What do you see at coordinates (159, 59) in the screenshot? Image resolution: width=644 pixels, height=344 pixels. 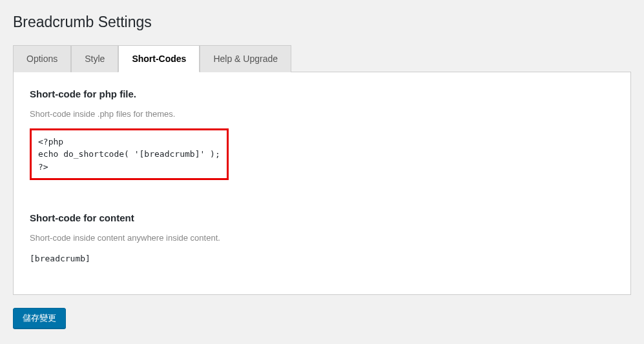 I see `tab-short-codes: Short-Codes` at bounding box center [159, 59].